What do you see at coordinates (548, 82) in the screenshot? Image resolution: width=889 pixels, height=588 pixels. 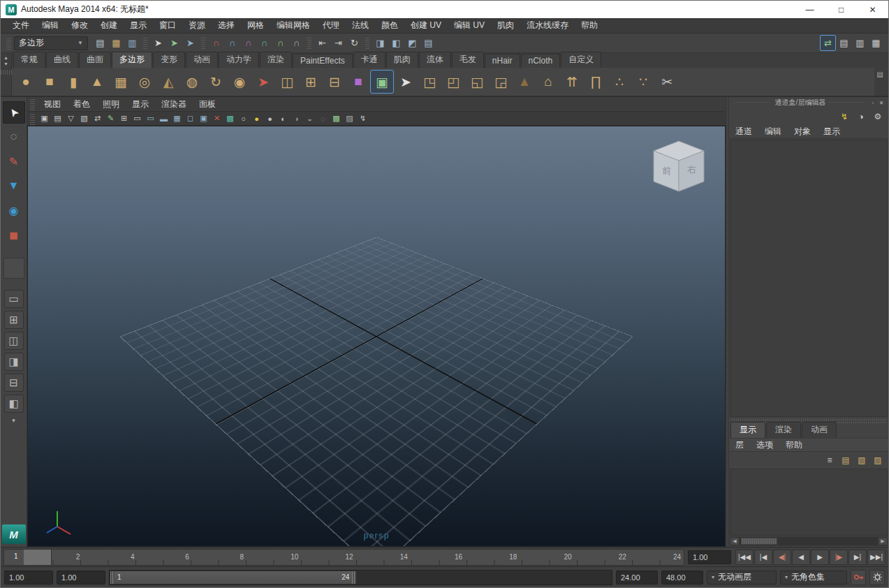 I see `crease-set-button: ⌂` at bounding box center [548, 82].